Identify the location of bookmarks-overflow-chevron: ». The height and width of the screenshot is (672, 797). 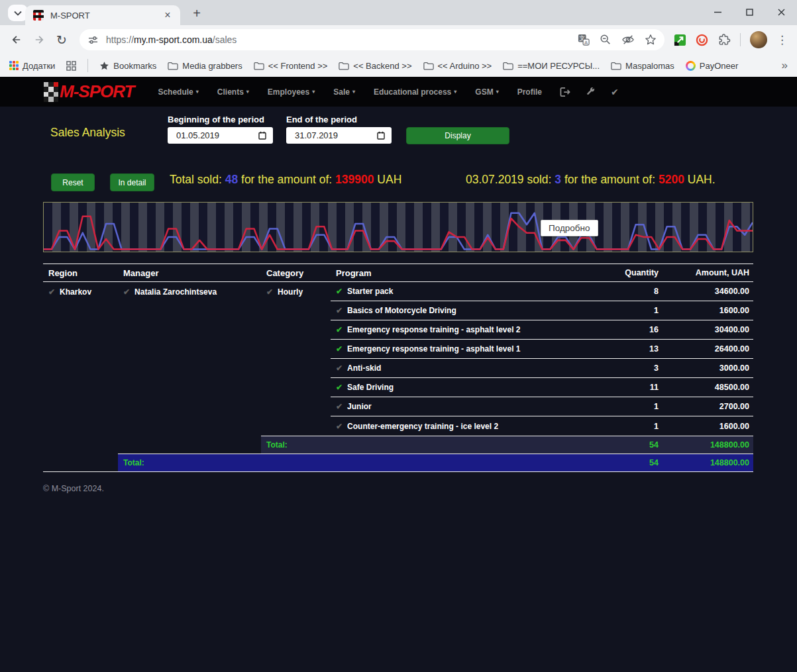
(784, 66).